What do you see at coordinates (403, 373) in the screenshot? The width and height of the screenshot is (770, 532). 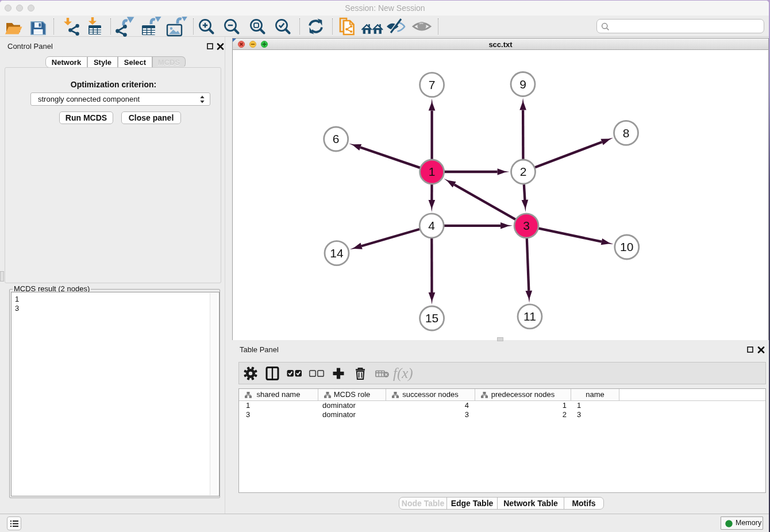 I see `svg-text: f(x)` at bounding box center [403, 373].